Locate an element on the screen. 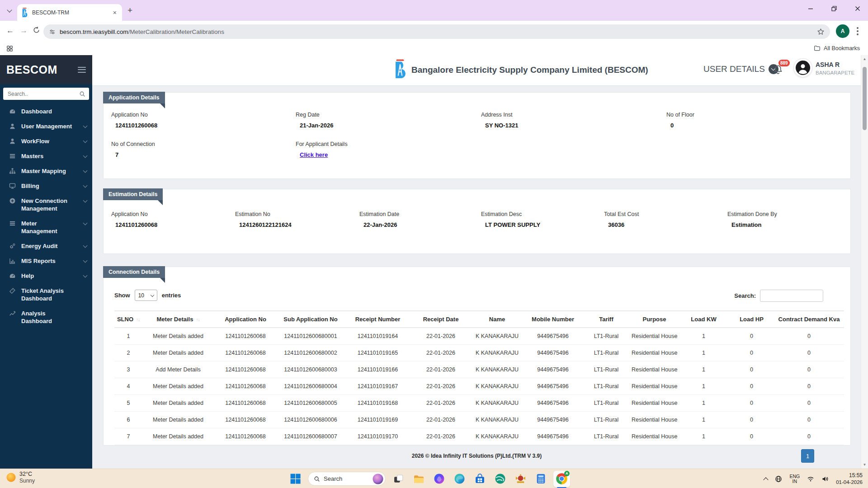 The image size is (868, 488). column-header: Contract Demand Kva is located at coordinates (809, 319).